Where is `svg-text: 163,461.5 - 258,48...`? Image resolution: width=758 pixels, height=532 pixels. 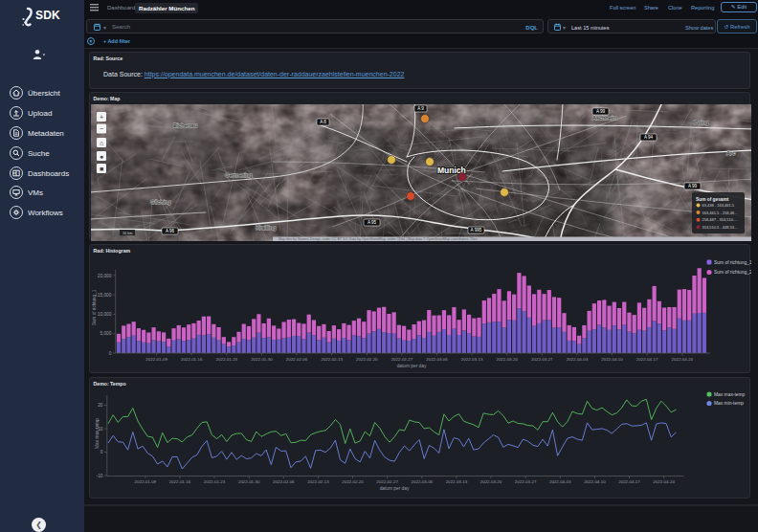
svg-text: 163,461.5 - 258,48... is located at coordinates (720, 212).